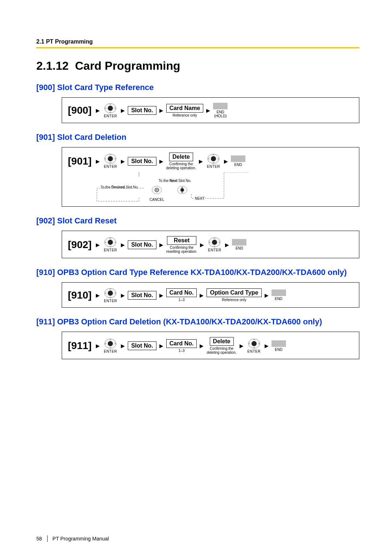 This screenshot has height=555, width=392. What do you see at coordinates (182, 250) in the screenshot?
I see `confirm-label: Confirming the resetting operation.` at bounding box center [182, 250].